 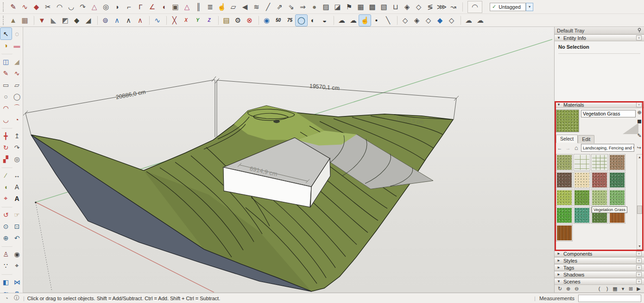 I want to click on stack-layers-icon: ≋, so click(x=257, y=7).